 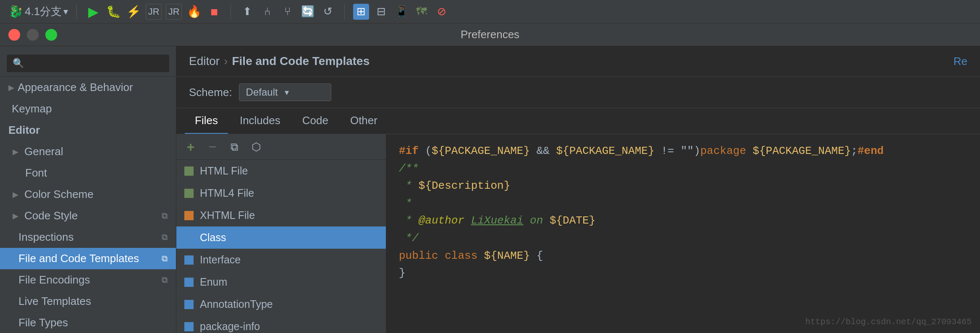 What do you see at coordinates (88, 280) in the screenshot?
I see `sidebar-item-file-encodings: File Encodings ⧉` at bounding box center [88, 280].